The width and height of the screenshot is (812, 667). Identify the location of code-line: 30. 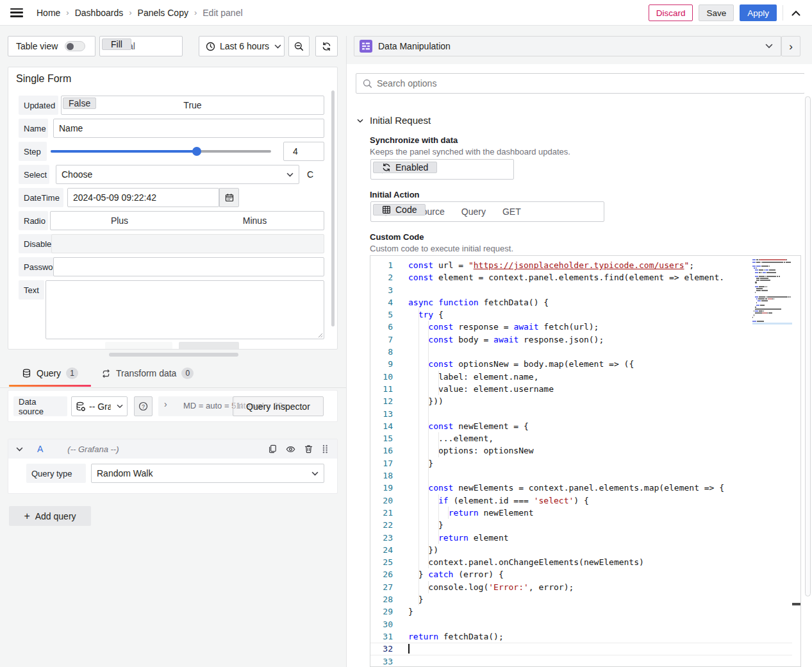
(586, 625).